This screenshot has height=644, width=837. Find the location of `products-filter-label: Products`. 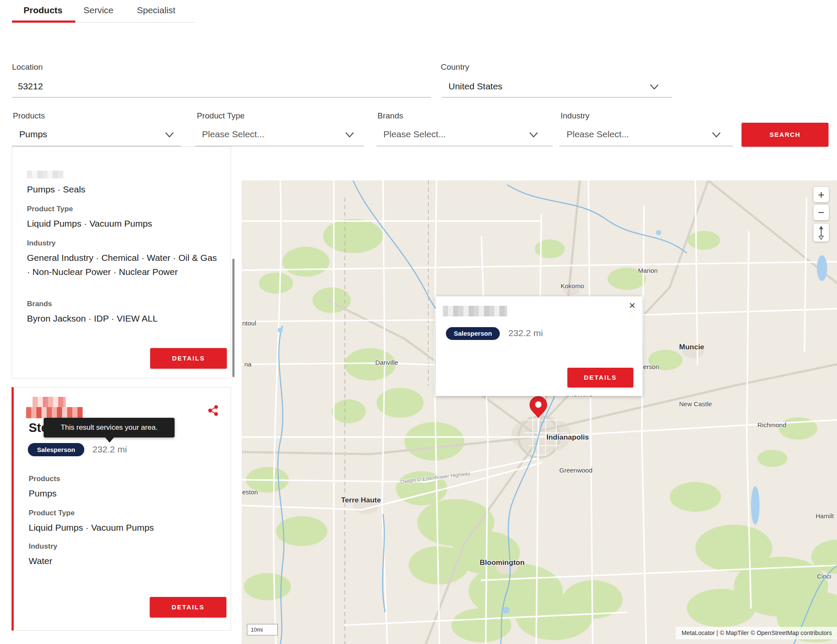

products-filter-label: Products is located at coordinates (29, 116).